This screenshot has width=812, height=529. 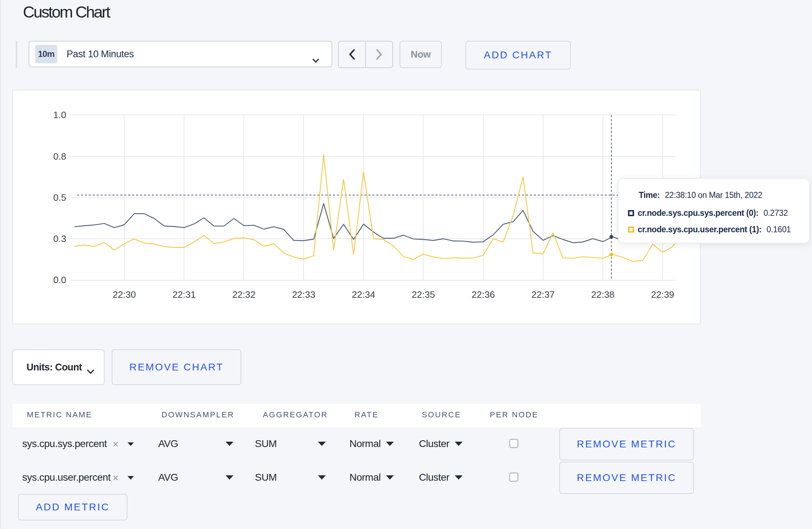 What do you see at coordinates (60, 239) in the screenshot?
I see `svg-text: 0.3` at bounding box center [60, 239].